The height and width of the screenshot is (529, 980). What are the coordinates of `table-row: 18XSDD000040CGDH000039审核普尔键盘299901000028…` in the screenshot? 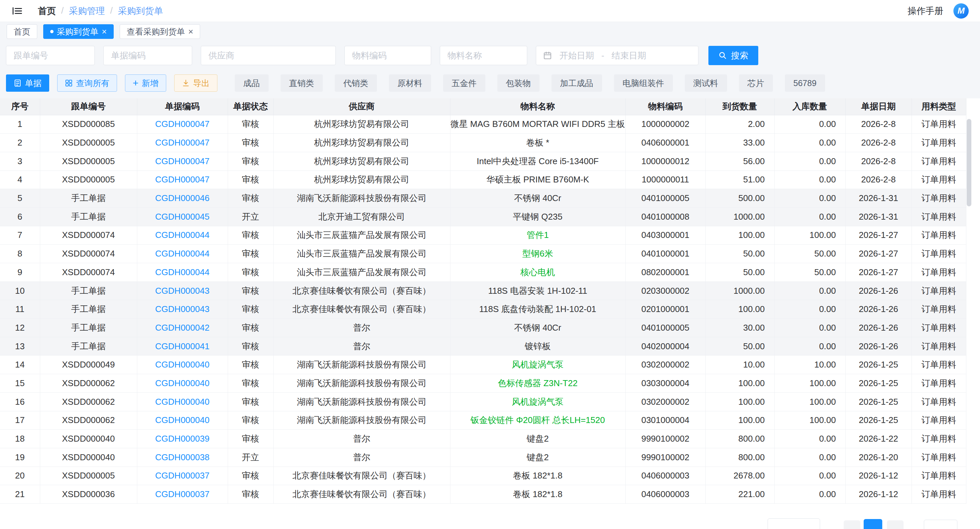 It's located at (483, 439).